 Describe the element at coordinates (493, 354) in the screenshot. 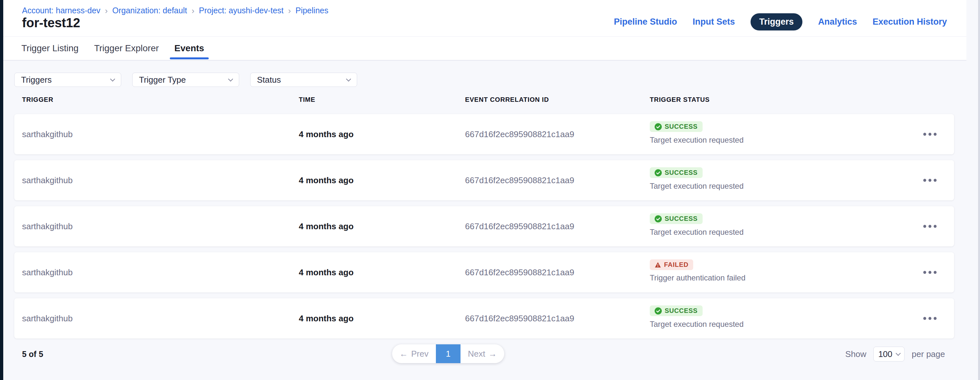

I see `arrow-right-icon: →` at that location.